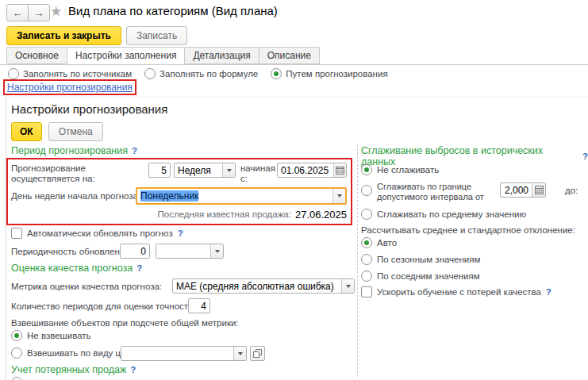  Describe the element at coordinates (97, 233) in the screenshot. I see `auto-update-checkbox-row: Автоматически обновлять прогноз ?` at that location.